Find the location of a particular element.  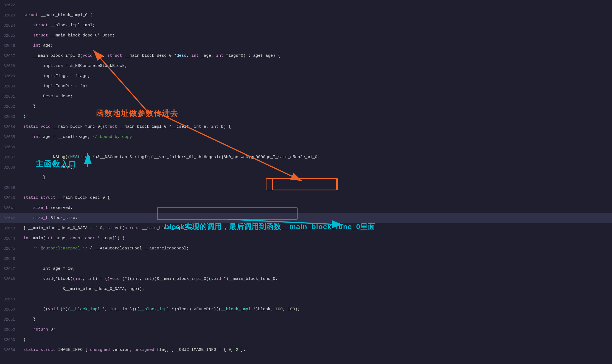

line-number: 32624 is located at coordinates (10, 25).